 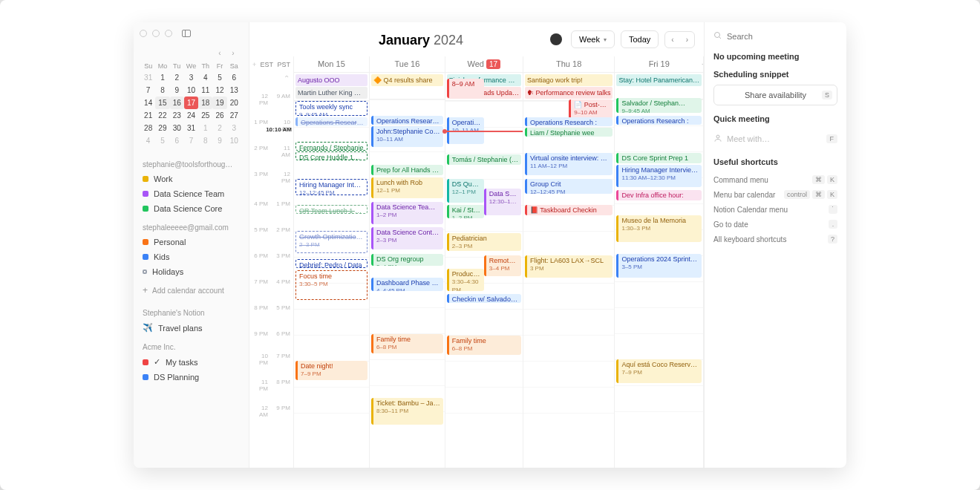 What do you see at coordinates (484, 160) in the screenshot?
I see `event: Tomás / Stephanie (6W` at bounding box center [484, 160].